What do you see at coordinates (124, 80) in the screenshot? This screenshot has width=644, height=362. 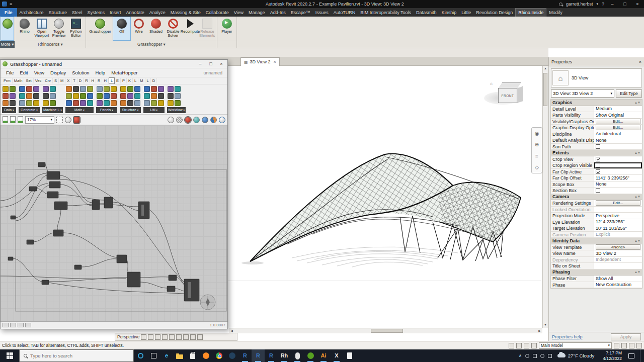 I see `gh-category-tab-p-16: P` at bounding box center [124, 80].